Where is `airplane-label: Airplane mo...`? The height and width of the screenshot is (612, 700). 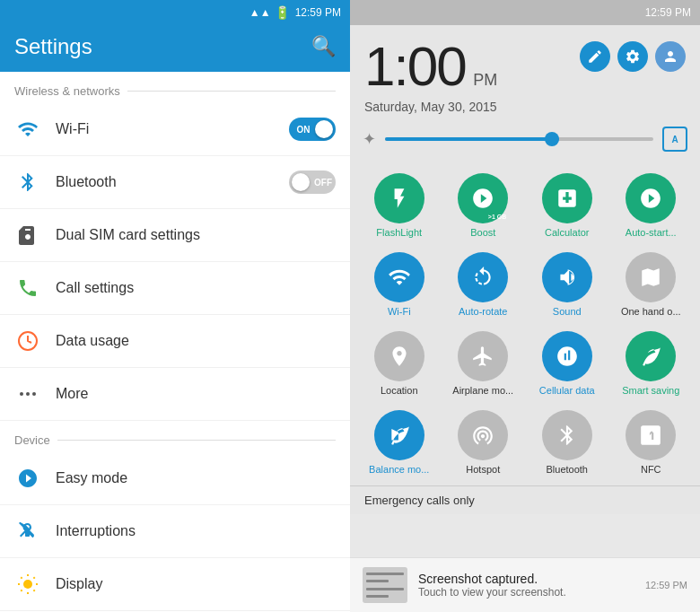 airplane-label: Airplane mo... is located at coordinates (483, 390).